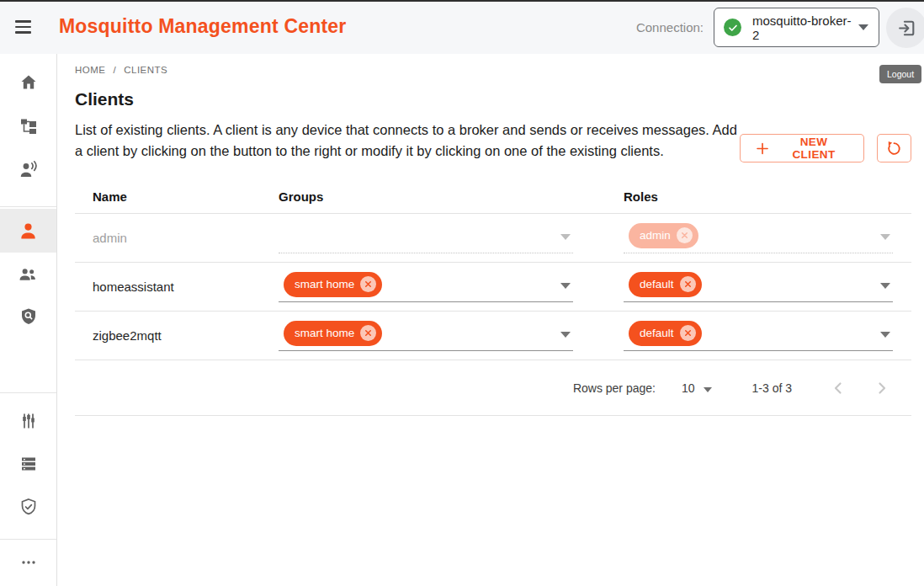 The height and width of the screenshot is (586, 924). I want to click on home-icon, so click(29, 83).